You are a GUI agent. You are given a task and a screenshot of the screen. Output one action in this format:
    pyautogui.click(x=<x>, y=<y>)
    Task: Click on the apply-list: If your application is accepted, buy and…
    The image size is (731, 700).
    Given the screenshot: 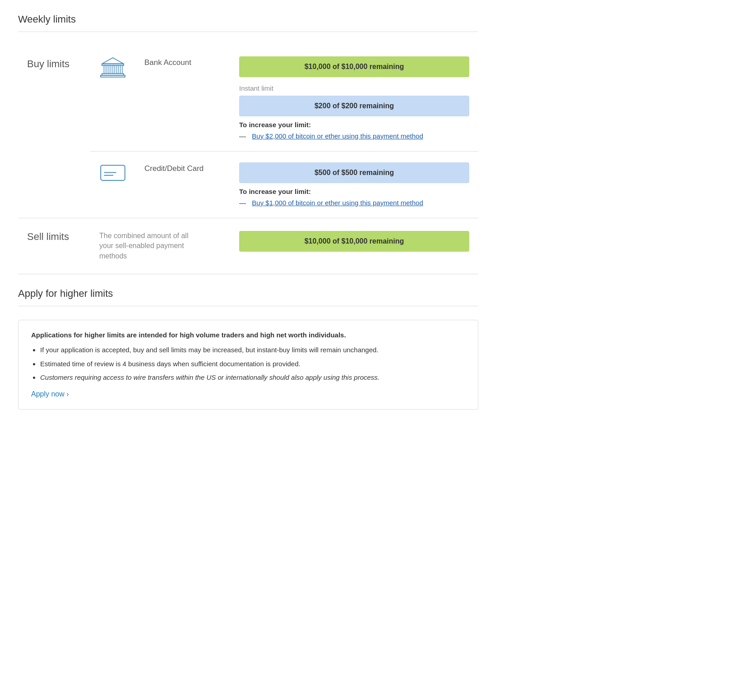 What is the action you would take?
    pyautogui.click(x=248, y=364)
    